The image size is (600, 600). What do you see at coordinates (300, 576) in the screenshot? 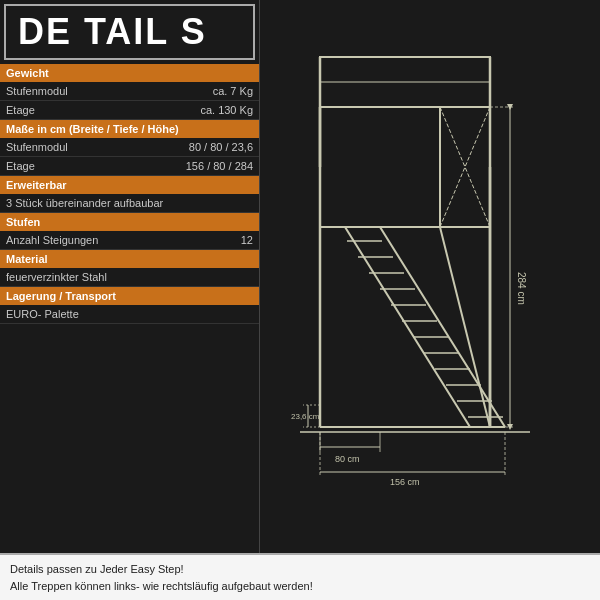
I see `footer: Details passen zu Jeder Easy Step! Alle …` at bounding box center [300, 576].